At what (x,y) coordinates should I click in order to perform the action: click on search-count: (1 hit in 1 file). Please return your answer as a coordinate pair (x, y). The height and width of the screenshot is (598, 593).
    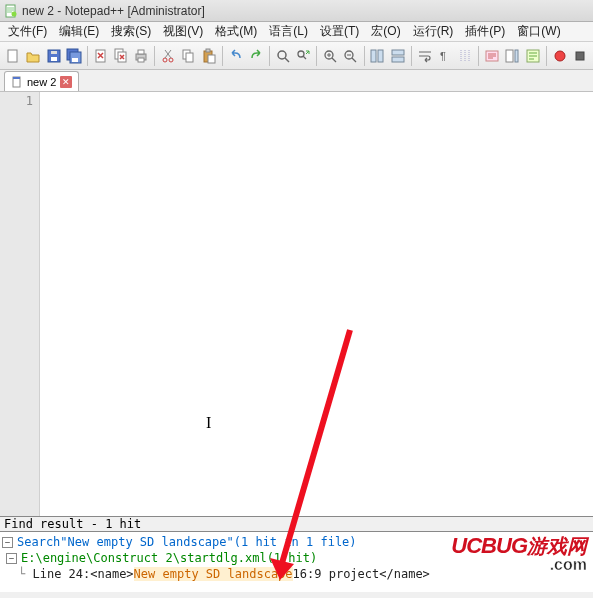
    Looking at the image, I should click on (296, 542).